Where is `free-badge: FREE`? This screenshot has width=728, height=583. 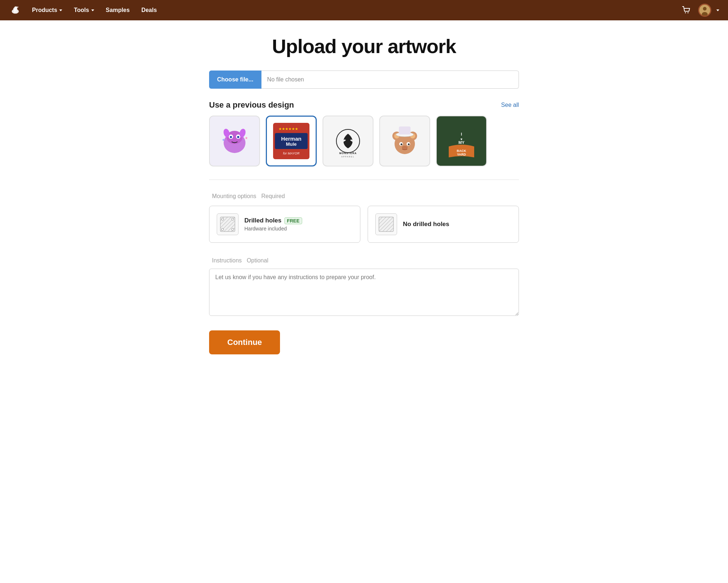
free-badge: FREE is located at coordinates (293, 221).